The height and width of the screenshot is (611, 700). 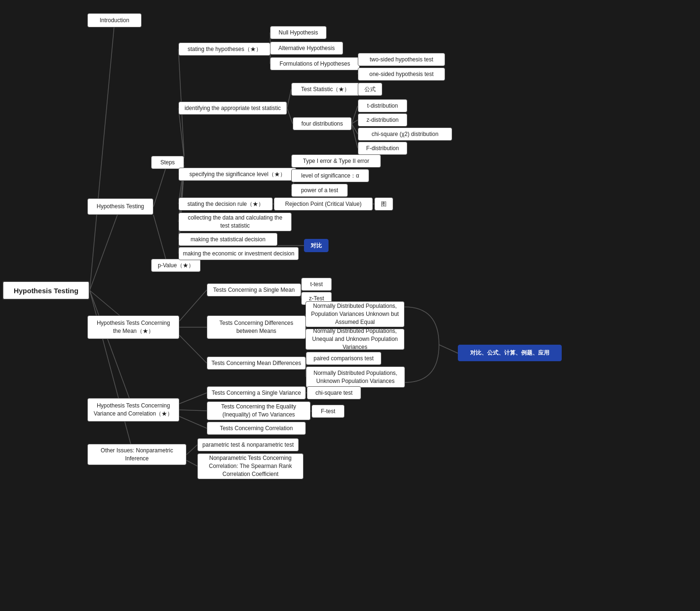 What do you see at coordinates (510, 353) in the screenshot?
I see `node-duibi2: 对比、公式、计算、例题、应用` at bounding box center [510, 353].